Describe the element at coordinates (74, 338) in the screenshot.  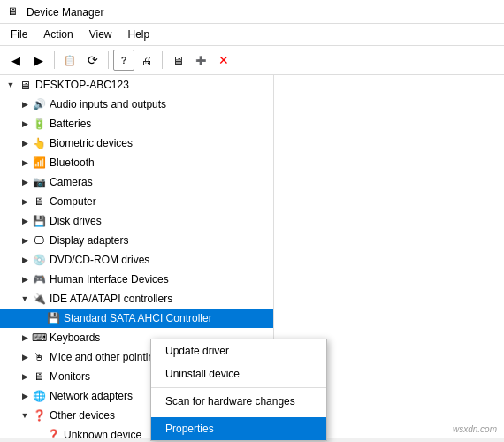
I see `tree-label-keyboards: Keyboards` at that location.